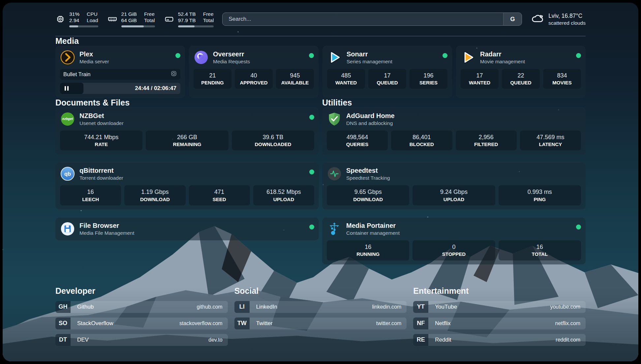 The width and height of the screenshot is (641, 364). Describe the element at coordinates (187, 229) in the screenshot. I see `app-card-filebrowser: File Browser Media File Management` at that location.